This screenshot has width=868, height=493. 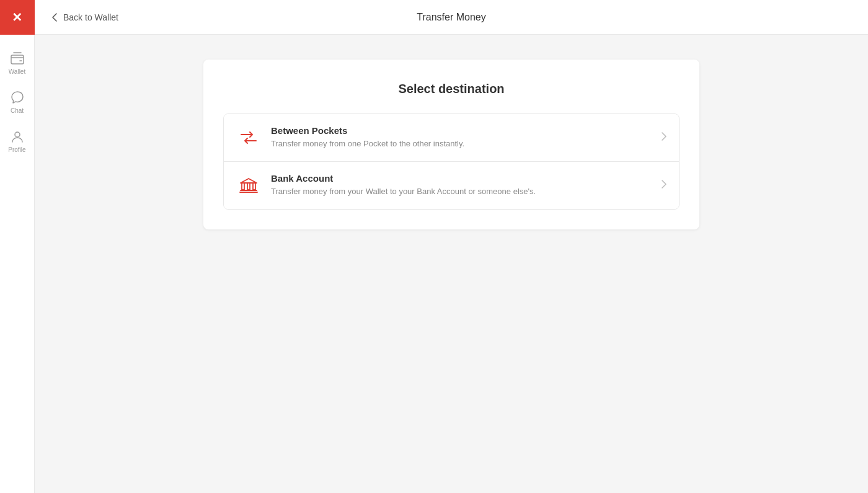 What do you see at coordinates (463, 130) in the screenshot?
I see `between-pockets-title: Between Pockets` at bounding box center [463, 130].